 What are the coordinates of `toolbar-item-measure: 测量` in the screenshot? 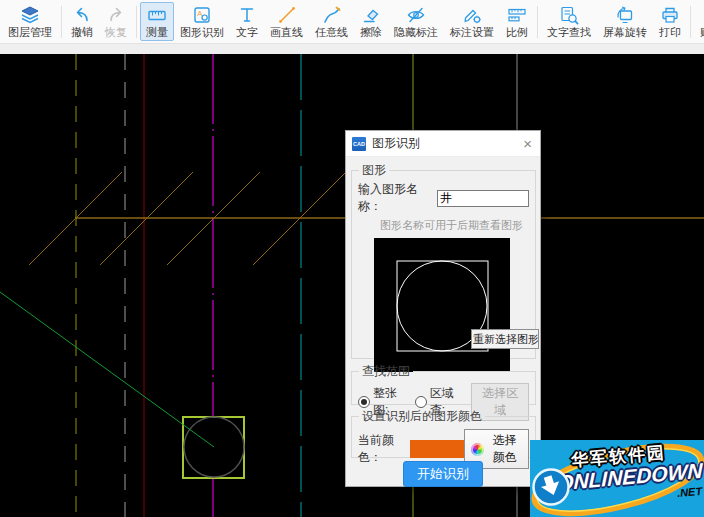 It's located at (157, 22).